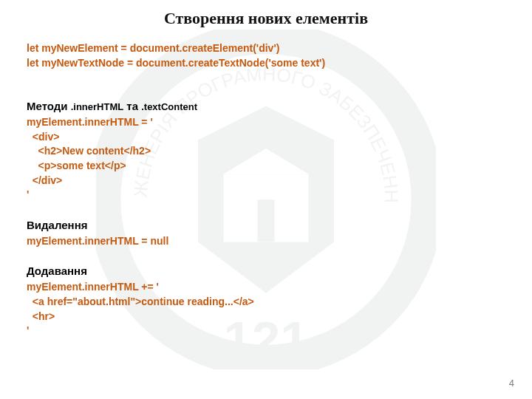  Describe the element at coordinates (266, 151) in the screenshot. I see `code-line: <h2>New content</h2>` at that location.